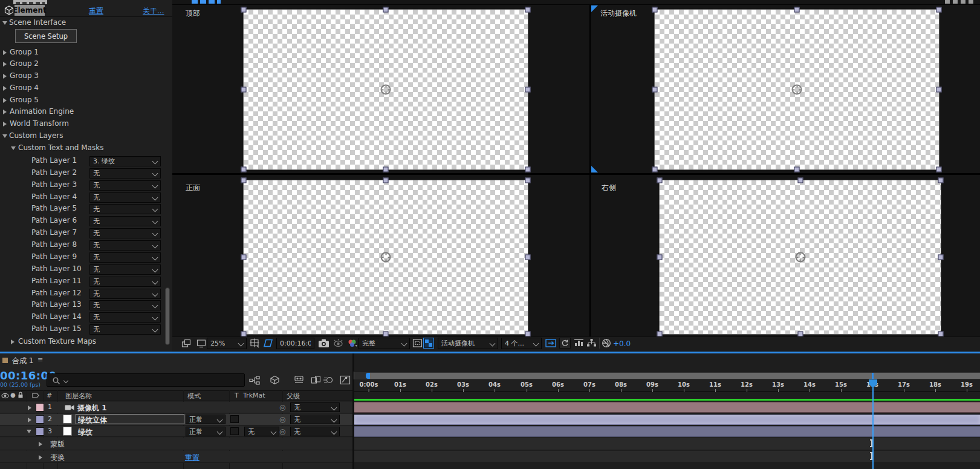 The height and width of the screenshot is (469, 980). Describe the element at coordinates (299, 380) in the screenshot. I see `shy-icon` at that location.